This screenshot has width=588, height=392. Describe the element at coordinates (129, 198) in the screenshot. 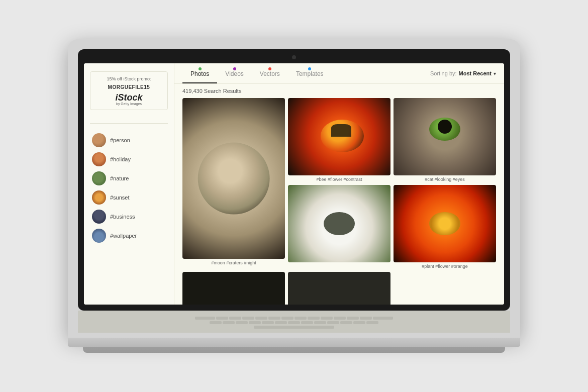

I see `tag-item-sunset: #sunset` at that location.